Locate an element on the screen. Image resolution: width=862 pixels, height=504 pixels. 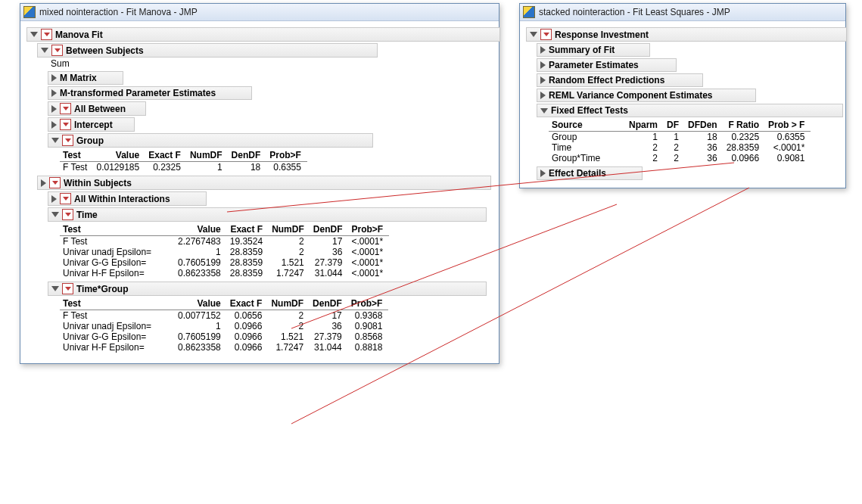
section-label: Effect Details is located at coordinates (577, 173).